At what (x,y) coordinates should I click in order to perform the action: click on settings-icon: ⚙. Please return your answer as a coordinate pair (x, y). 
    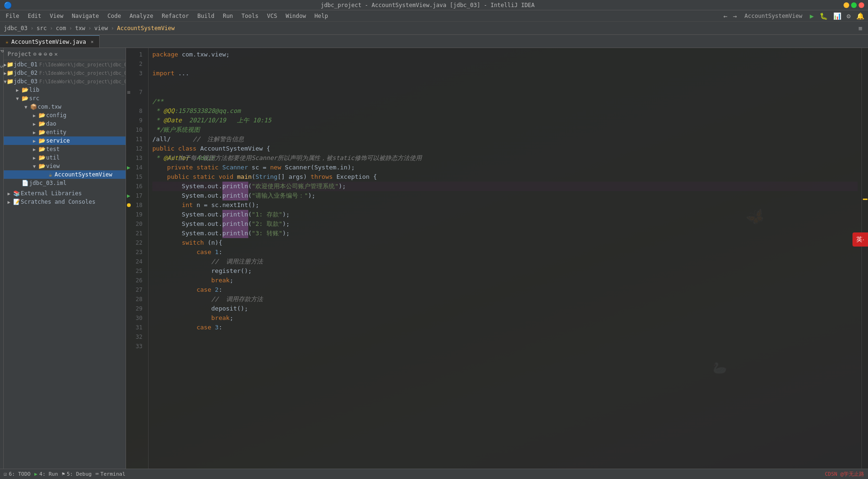
    Looking at the image, I should click on (51, 54).